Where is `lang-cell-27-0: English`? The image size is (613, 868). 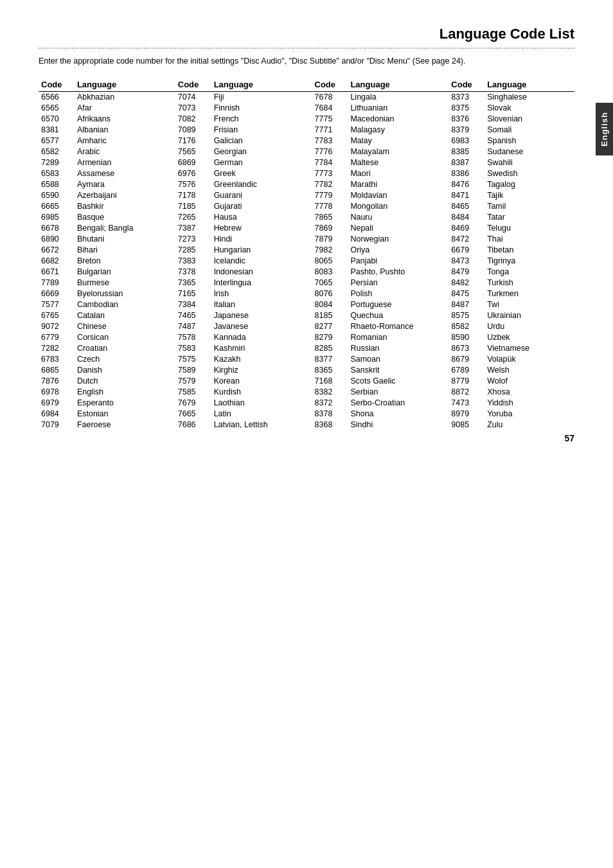 lang-cell-27-0: English is located at coordinates (120, 392).